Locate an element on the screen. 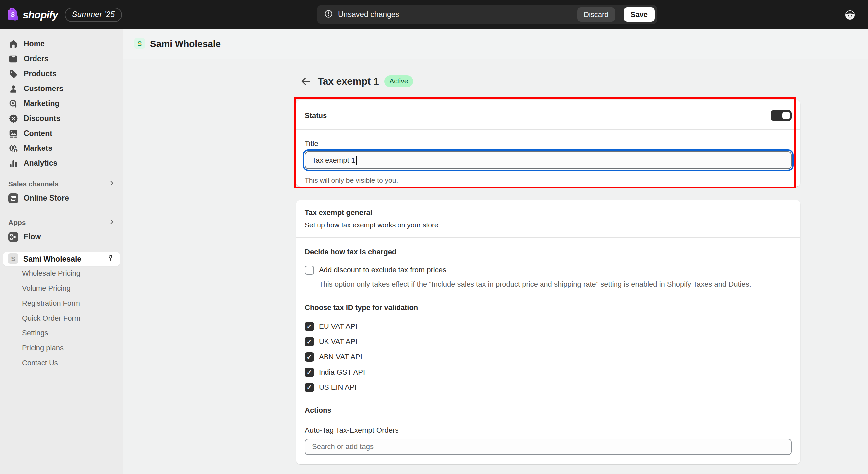  status-badge: Active is located at coordinates (399, 81).